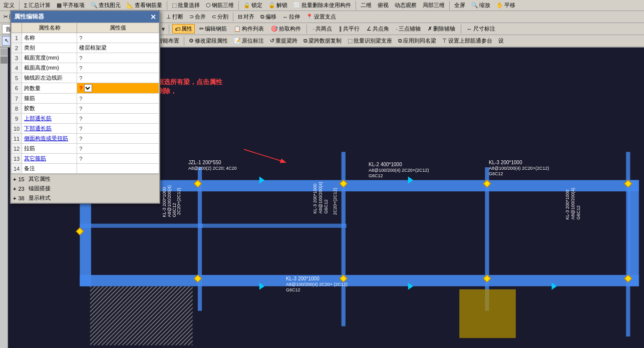  What do you see at coordinates (286, 29) in the screenshot?
I see `btn-pick-comp: 🎯 拾取构件` at bounding box center [286, 29].